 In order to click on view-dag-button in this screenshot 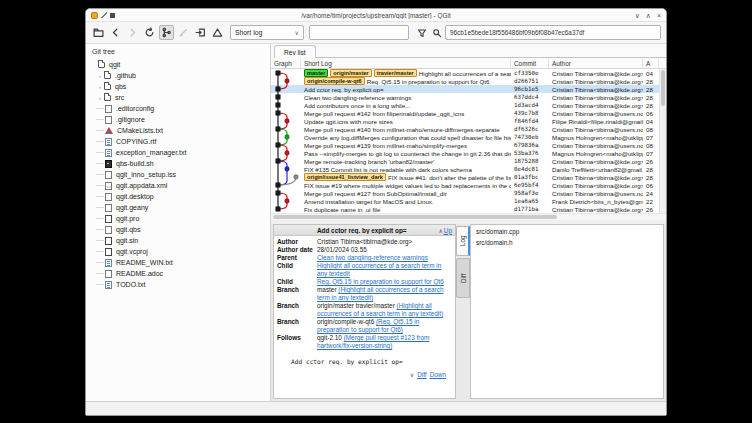, I will do `click(166, 32)`.